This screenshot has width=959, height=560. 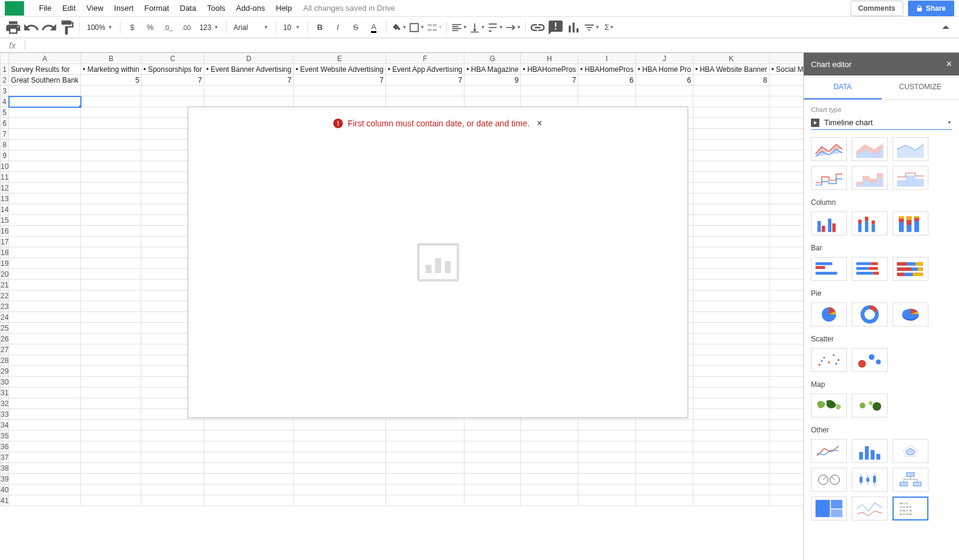 What do you see at coordinates (5, 307) in the screenshot?
I see `row-header-23: 23` at bounding box center [5, 307].